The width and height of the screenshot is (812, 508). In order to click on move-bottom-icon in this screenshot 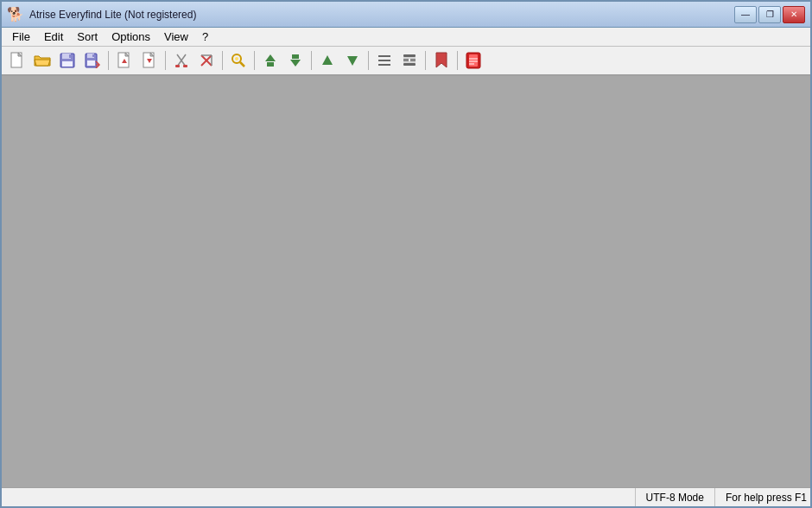, I will do `click(295, 60)`.